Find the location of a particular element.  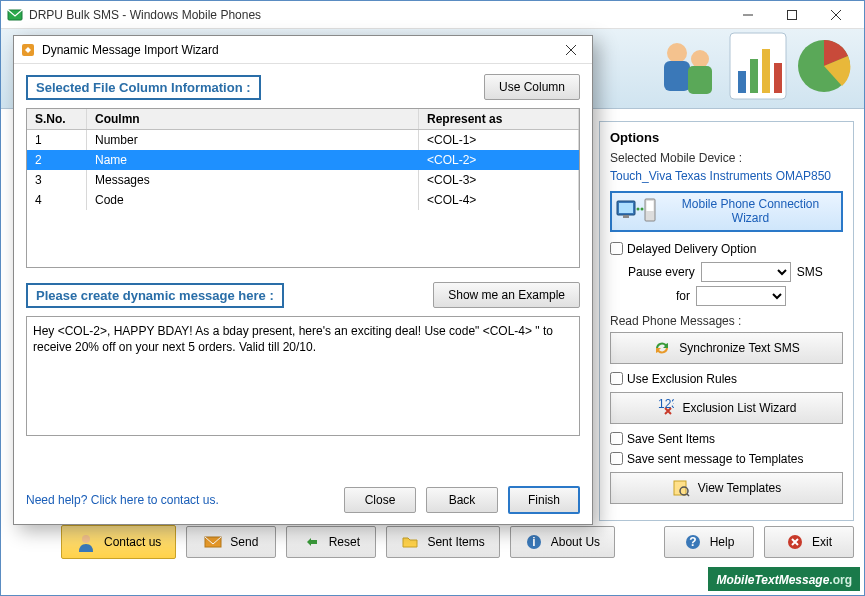

header-column: Coulmn is located at coordinates (253, 119).